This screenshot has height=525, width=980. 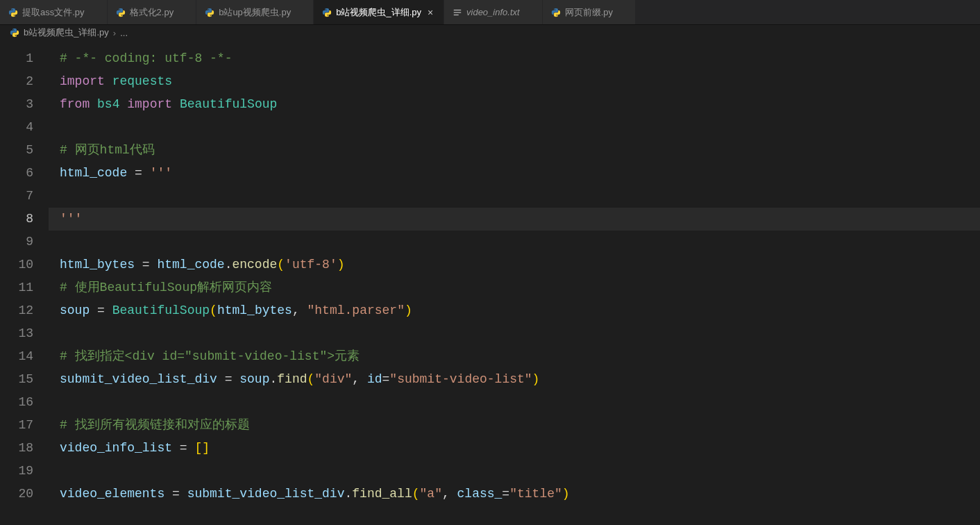 I want to click on code-token: BeautifulSoup, so click(x=228, y=104).